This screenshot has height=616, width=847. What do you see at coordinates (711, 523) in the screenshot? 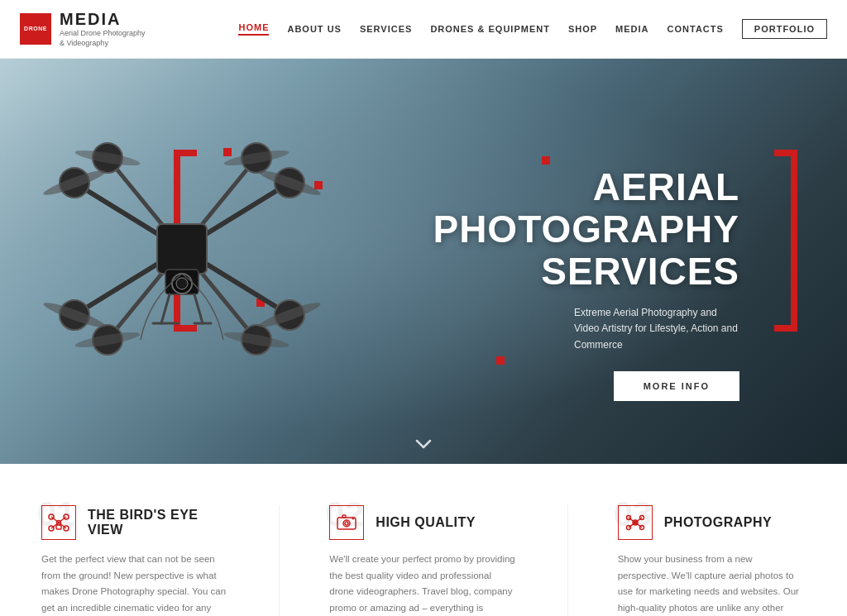
I see `feature-3-header: 03 PHOTOGRAPHY` at bounding box center [711, 523].